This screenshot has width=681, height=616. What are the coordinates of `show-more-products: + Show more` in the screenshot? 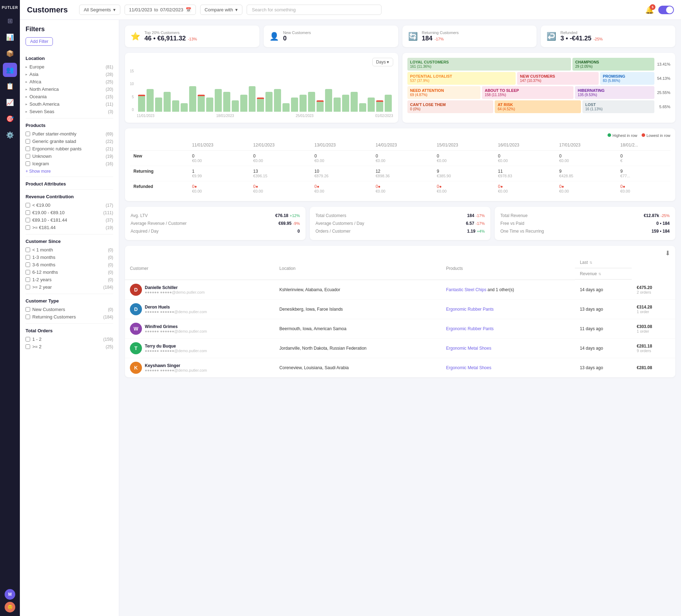 It's located at (70, 171).